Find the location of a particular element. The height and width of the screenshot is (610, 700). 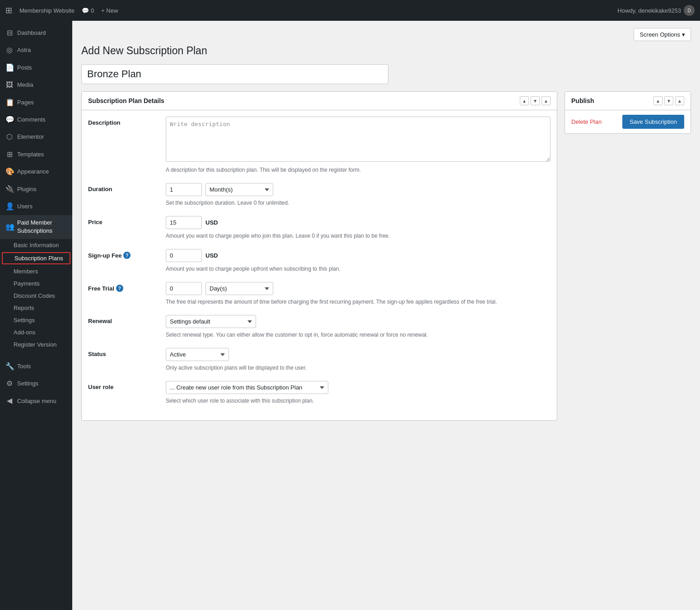

free-trial-unit-select: Day(s) Week(s) Month(s) Year(s) is located at coordinates (239, 288).